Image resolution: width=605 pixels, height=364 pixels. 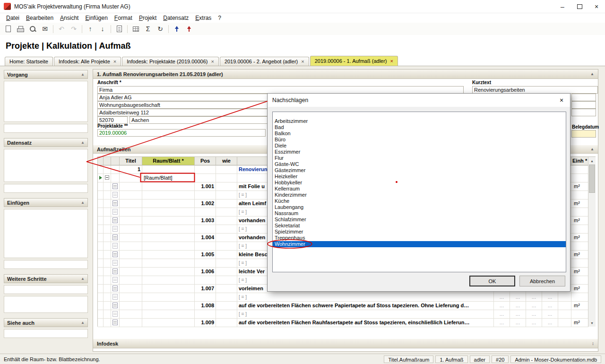 I want to click on sidebar-item-nachschlagen, so click(x=46, y=162).